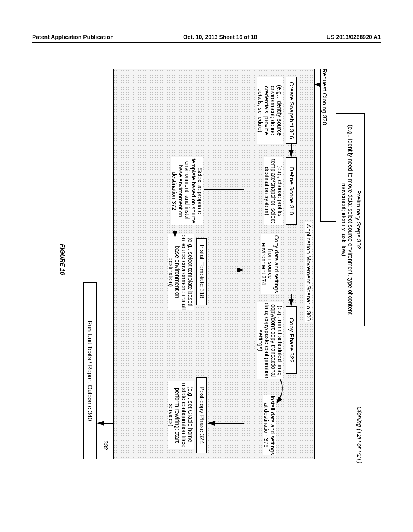  What do you see at coordinates (63, 260) in the screenshot?
I see `figure-caption: FIGURE 16` at bounding box center [63, 260].